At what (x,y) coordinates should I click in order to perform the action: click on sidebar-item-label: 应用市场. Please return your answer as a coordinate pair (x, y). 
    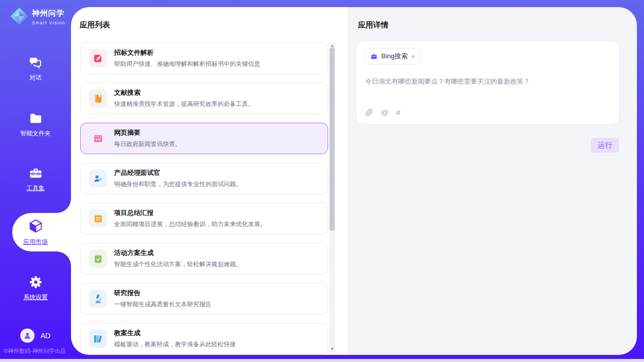
    Looking at the image, I should click on (35, 242).